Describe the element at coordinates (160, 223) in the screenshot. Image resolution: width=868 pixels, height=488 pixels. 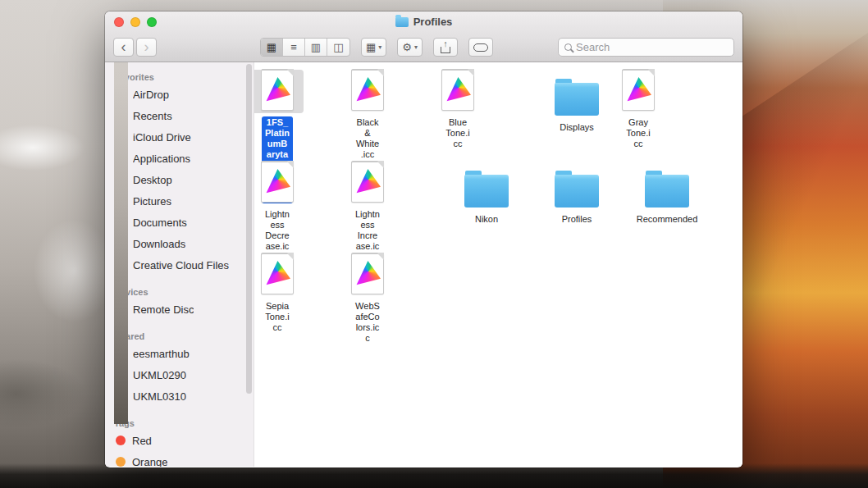
I see `sidebar-item-label: Documents` at that location.